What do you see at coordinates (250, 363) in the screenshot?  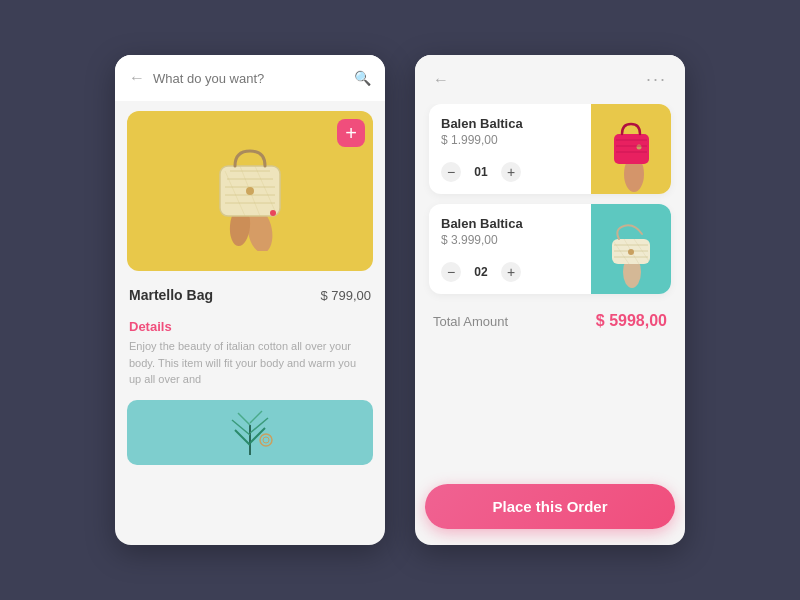 I see `details-text: Enjoy the beauty of italian cotton all o…` at bounding box center [250, 363].